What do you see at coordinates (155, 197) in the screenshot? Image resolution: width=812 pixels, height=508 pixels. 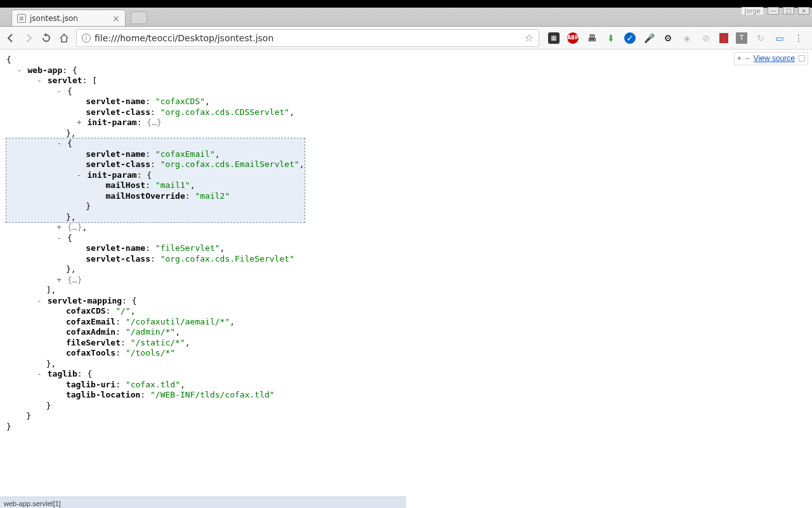 I see `json-line: mailHostOverride: "mail2"` at bounding box center [155, 197].